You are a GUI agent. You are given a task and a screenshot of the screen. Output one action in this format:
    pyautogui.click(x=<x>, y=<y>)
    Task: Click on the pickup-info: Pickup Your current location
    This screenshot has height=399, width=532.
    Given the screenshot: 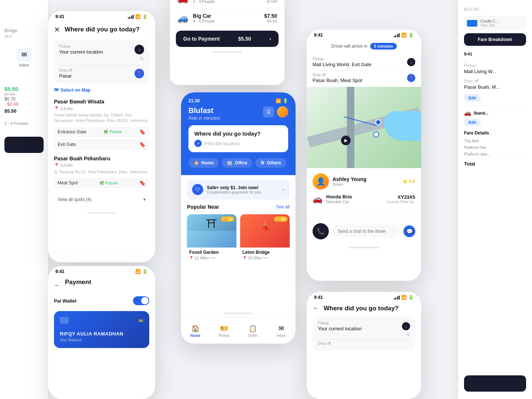 What is the action you would take?
    pyautogui.click(x=81, y=50)
    